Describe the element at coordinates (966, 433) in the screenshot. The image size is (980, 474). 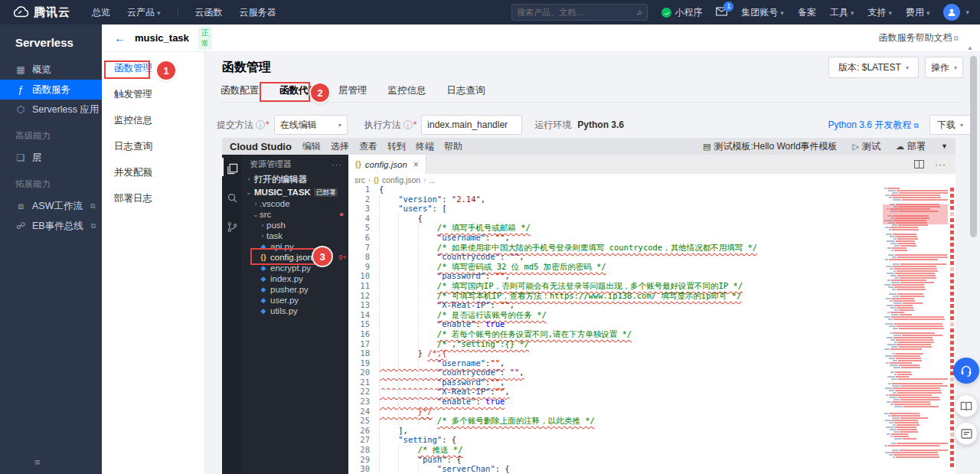
I see `survey-button` at that location.